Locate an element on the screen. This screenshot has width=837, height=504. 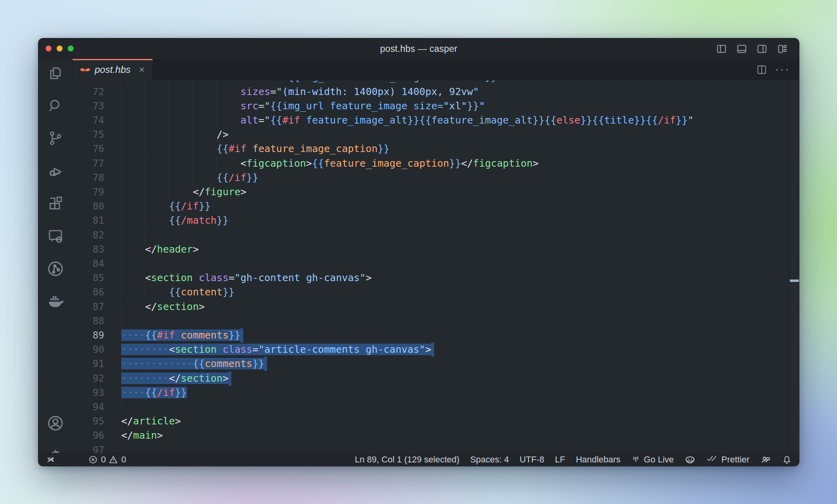
line-number: 87 is located at coordinates (98, 307).